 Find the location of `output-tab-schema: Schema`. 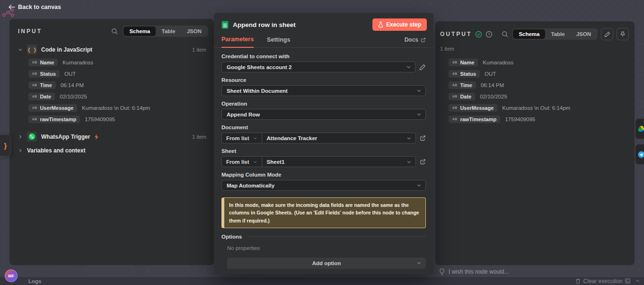

output-tab-schema: Schema is located at coordinates (529, 34).